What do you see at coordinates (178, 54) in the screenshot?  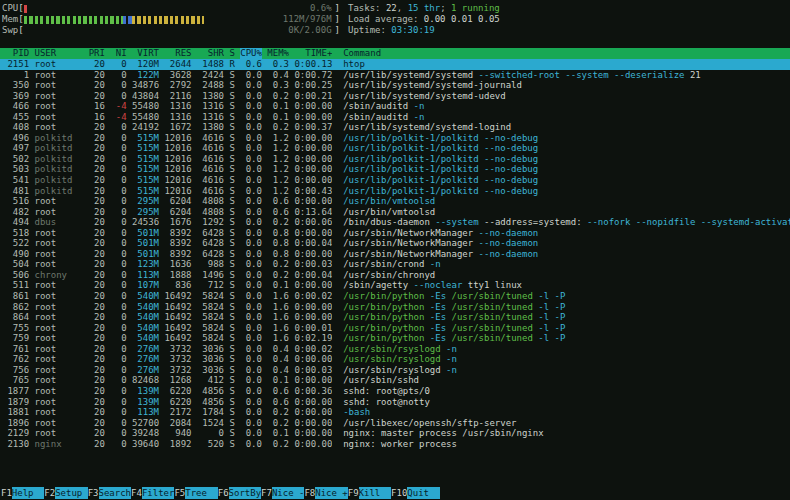 I see `column-header-res: RES` at bounding box center [178, 54].